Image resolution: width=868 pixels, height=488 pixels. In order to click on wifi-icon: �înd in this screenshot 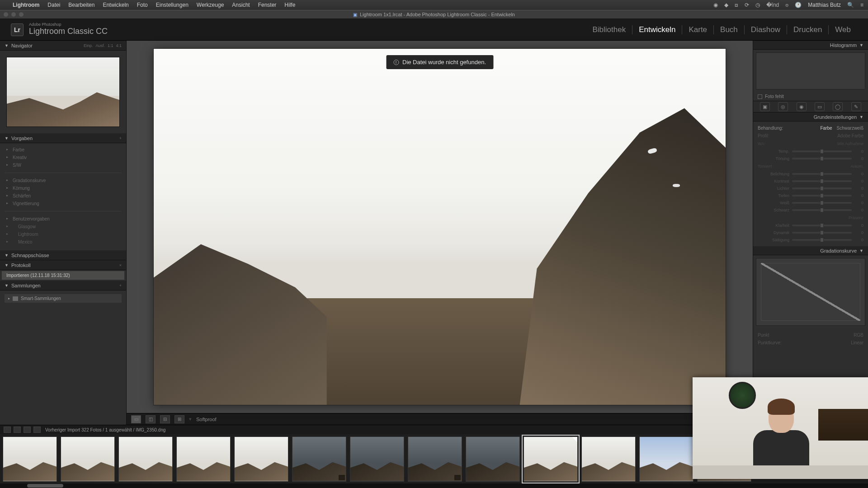, I will do `click(773, 5)`.